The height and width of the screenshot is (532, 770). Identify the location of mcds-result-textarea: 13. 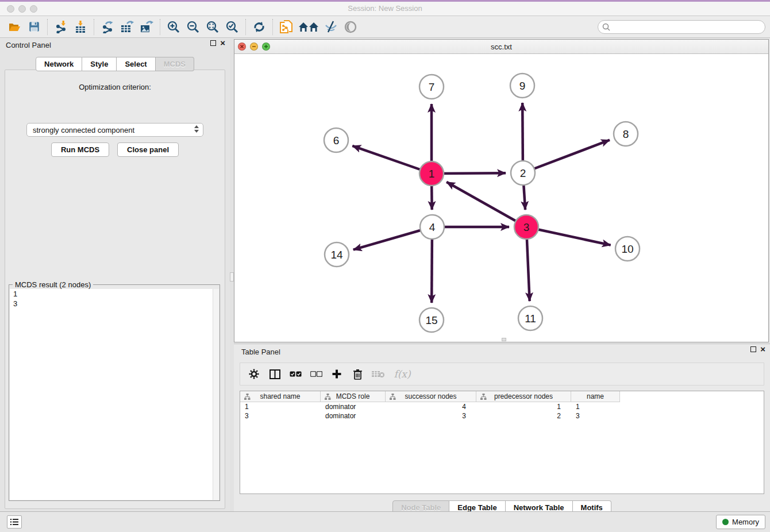
(114, 394).